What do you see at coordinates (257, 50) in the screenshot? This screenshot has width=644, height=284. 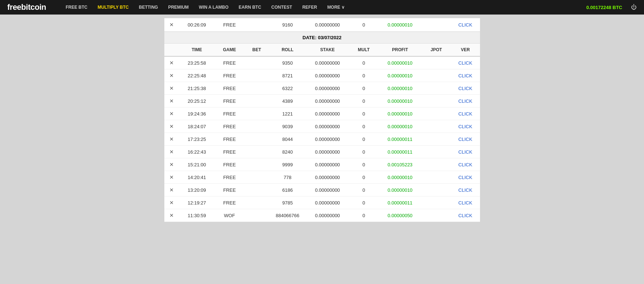 I see `col-bet: BET` at bounding box center [257, 50].